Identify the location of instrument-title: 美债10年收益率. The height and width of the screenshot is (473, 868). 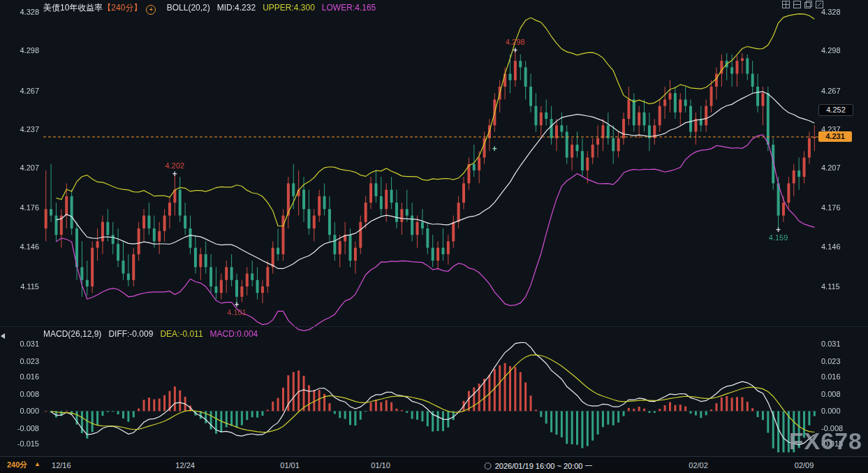
(73, 8).